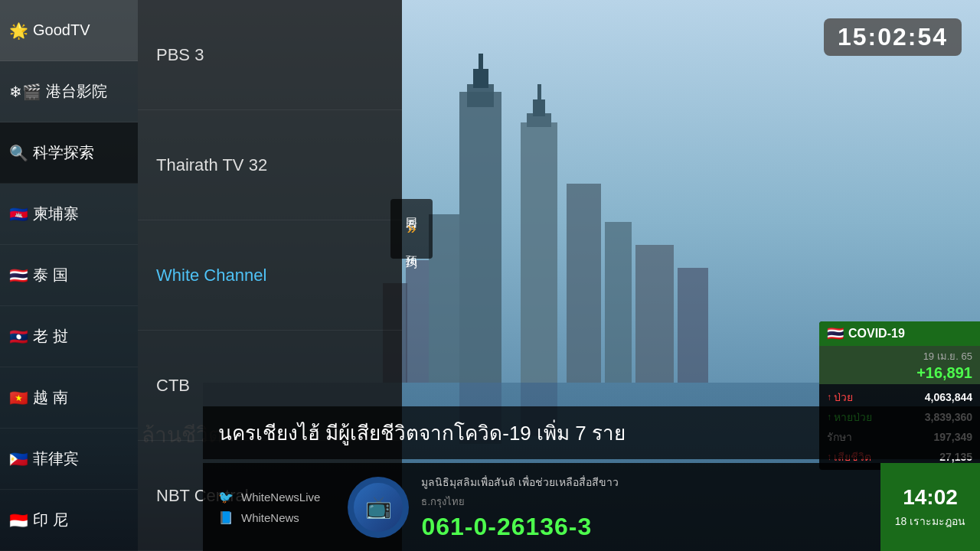 The image size is (980, 551). What do you see at coordinates (69, 31) in the screenshot?
I see `sidebar-item-goodtv: 🌟 GoodTV` at bounding box center [69, 31].